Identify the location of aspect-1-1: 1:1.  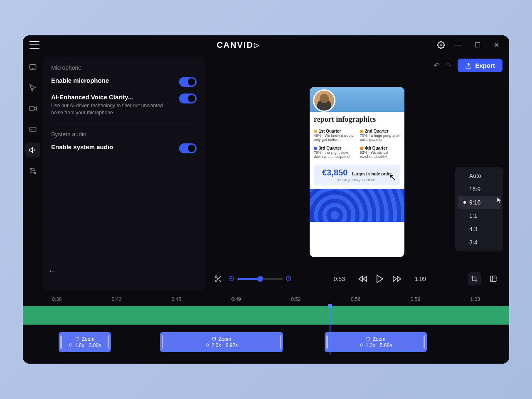
(479, 216).